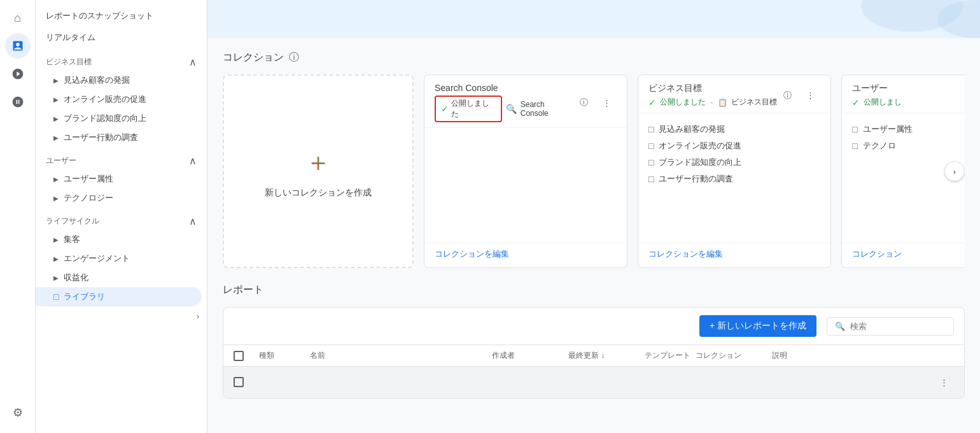 The width and height of the screenshot is (980, 433). Describe the element at coordinates (686, 253) in the screenshot. I see `edit-collection-link-bg: コレクションを編集` at that location.